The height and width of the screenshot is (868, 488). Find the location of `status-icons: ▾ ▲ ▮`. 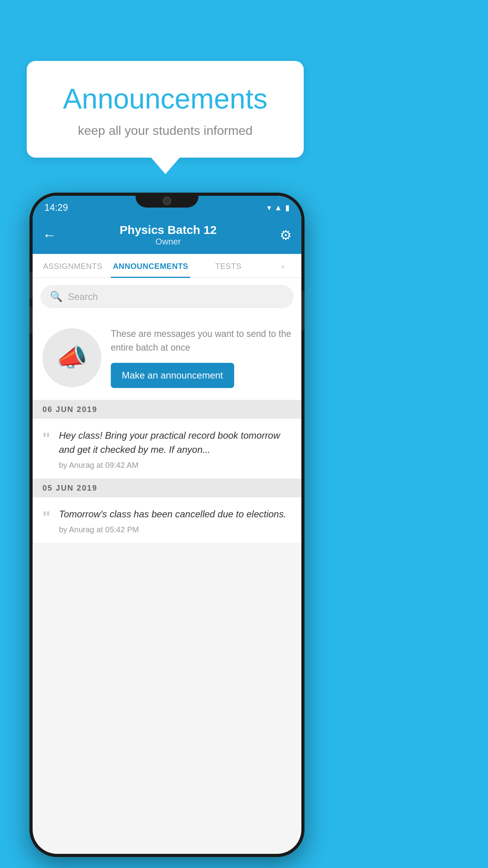

status-icons: ▾ ▲ ▮ is located at coordinates (278, 208).